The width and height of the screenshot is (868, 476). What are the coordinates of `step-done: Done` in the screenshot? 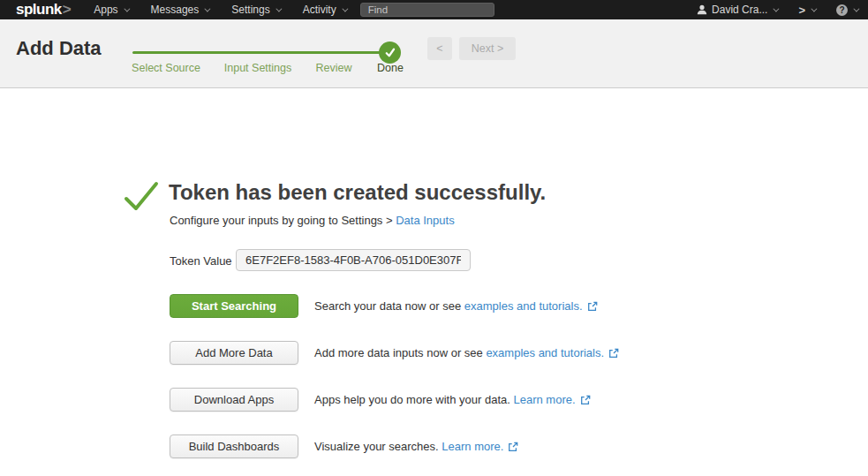 It's located at (390, 68).